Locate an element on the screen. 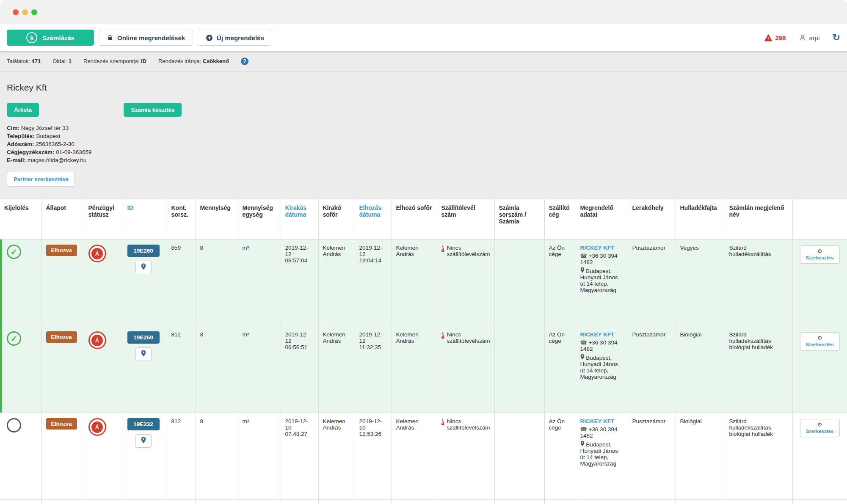 The image size is (847, 504). dropoff-date: 2019-12-12 06:56:51 is located at coordinates (300, 370).